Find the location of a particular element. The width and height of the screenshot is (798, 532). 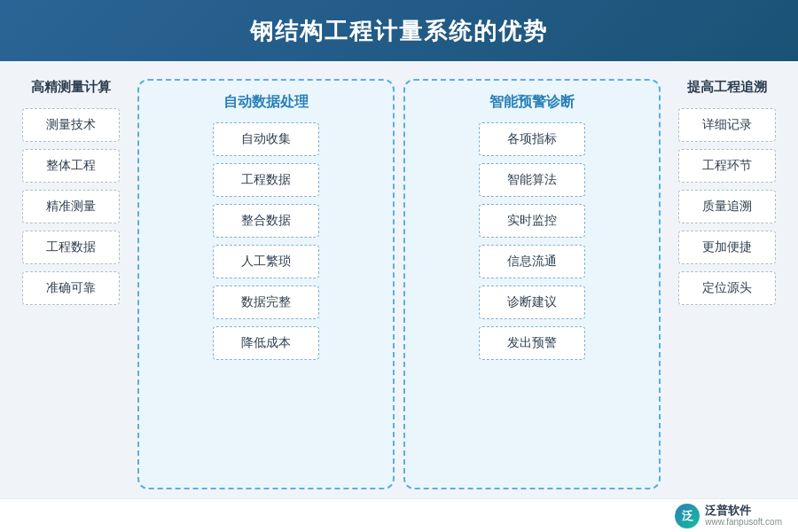

list-item: 质量追溯 is located at coordinates (727, 207).